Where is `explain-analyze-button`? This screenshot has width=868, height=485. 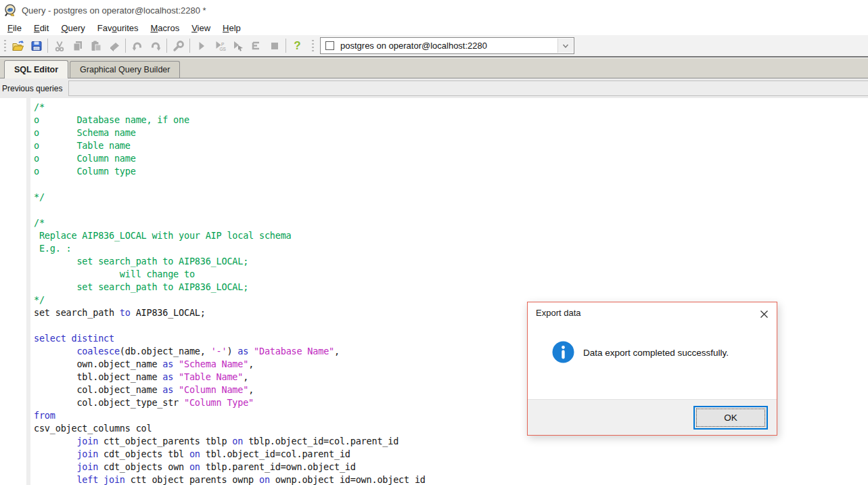
explain-analyze-button is located at coordinates (256, 46).